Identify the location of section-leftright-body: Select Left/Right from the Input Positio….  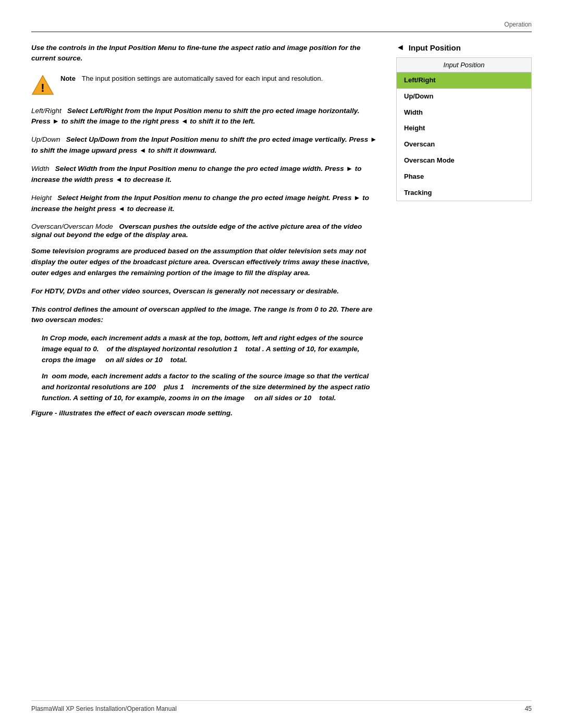
(195, 116).